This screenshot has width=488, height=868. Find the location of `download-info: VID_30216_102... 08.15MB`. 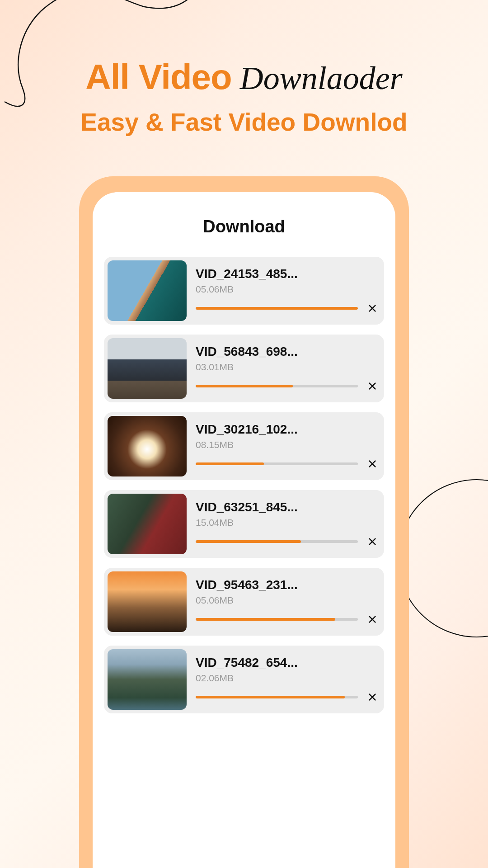

download-info: VID_30216_102... 08.15MB is located at coordinates (288, 446).